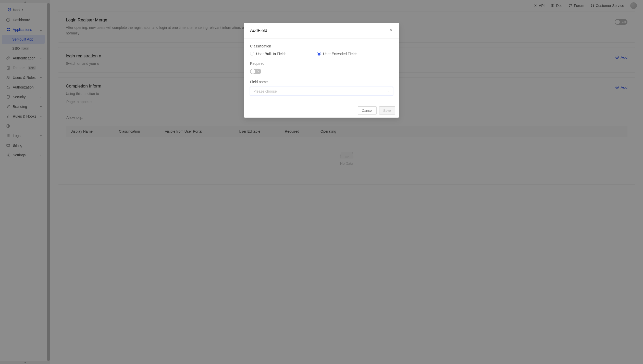 The width and height of the screenshot is (643, 364). Describe the element at coordinates (322, 46) in the screenshot. I see `classification-label: Classification` at that location.